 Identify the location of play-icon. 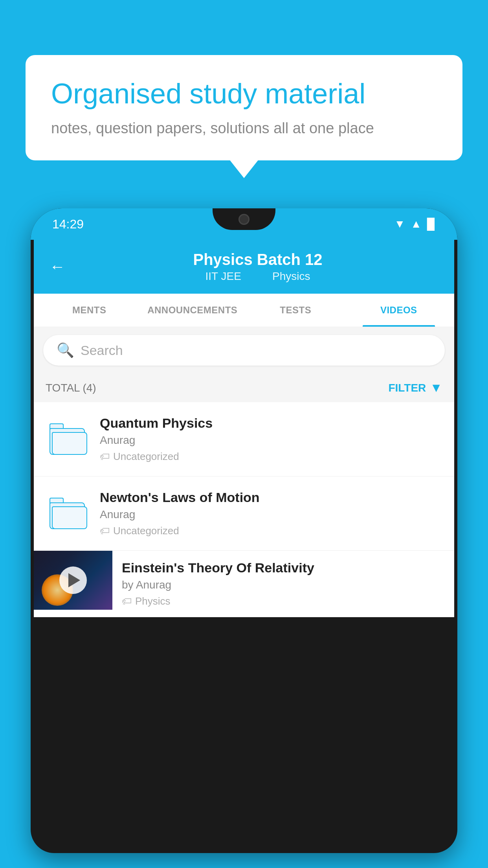
(74, 580).